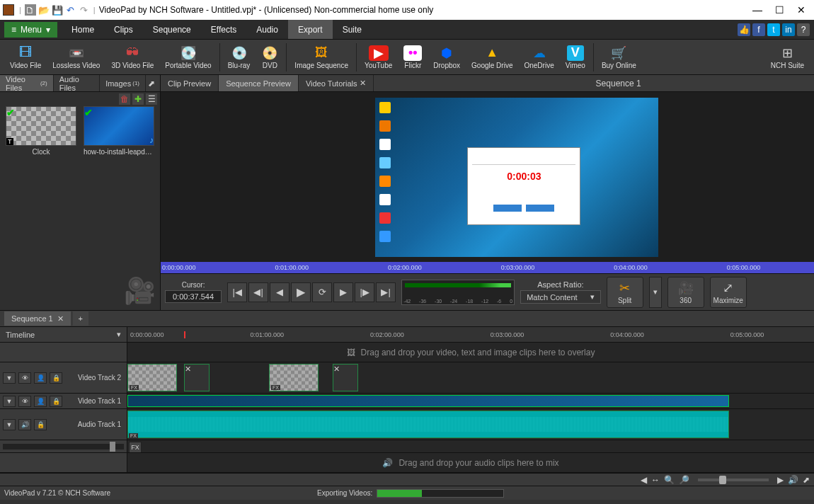 The image size is (814, 504). Describe the element at coordinates (190, 84) in the screenshot. I see `tab-clip-preview: Clip Preview` at that location.